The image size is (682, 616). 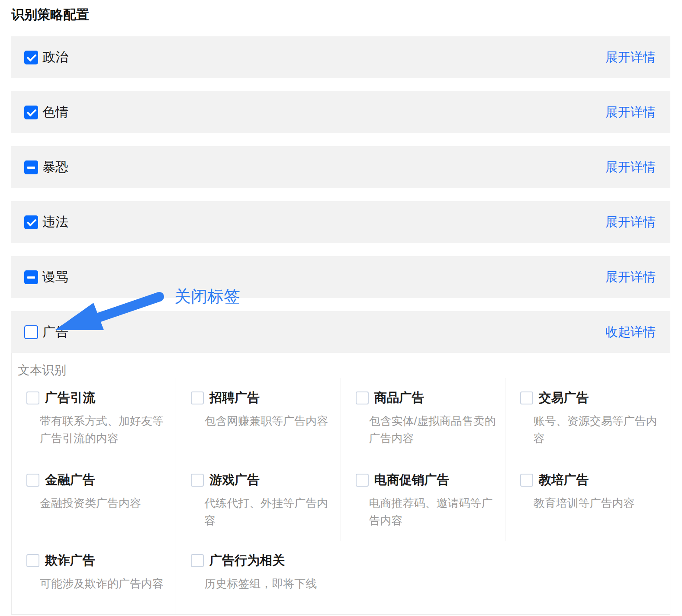 I want to click on tag-title: 教培广告, so click(x=564, y=480).